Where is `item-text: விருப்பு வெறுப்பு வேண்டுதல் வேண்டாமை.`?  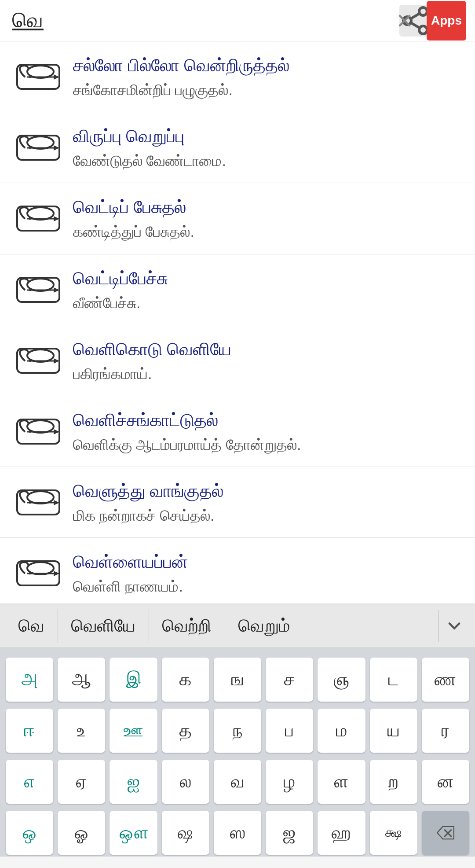 item-text: விருப்பு வெறுப்பு வேண்டுதல் வேண்டாமை. is located at coordinates (150, 147).